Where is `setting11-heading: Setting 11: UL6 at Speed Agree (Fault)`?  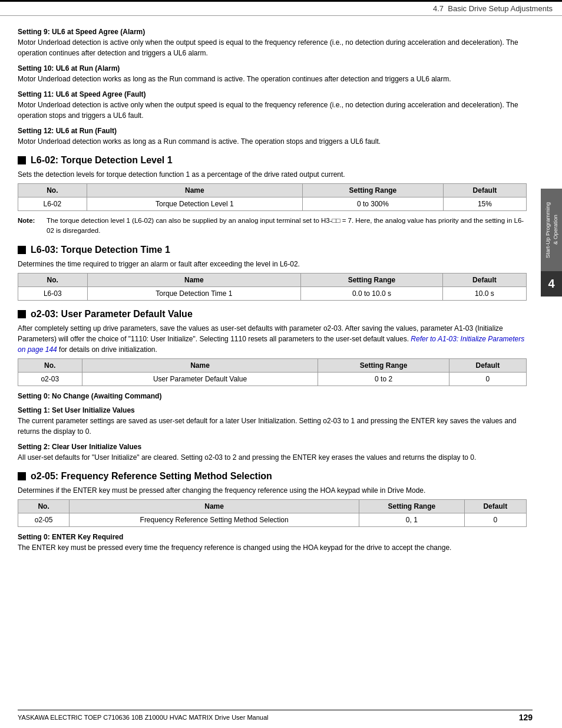
setting11-heading: Setting 11: UL6 at Speed Agree (Fault) is located at coordinates (272, 94).